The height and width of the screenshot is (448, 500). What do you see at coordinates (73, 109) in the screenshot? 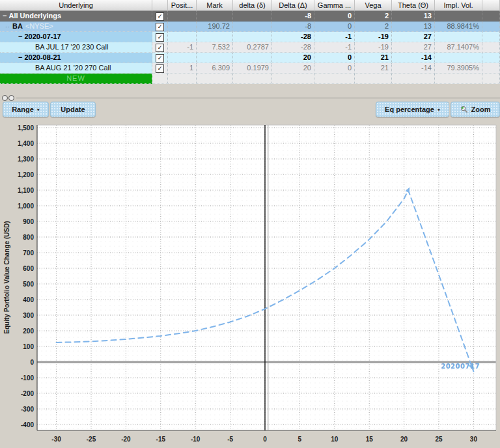
I see `update-button: Update` at bounding box center [73, 109].